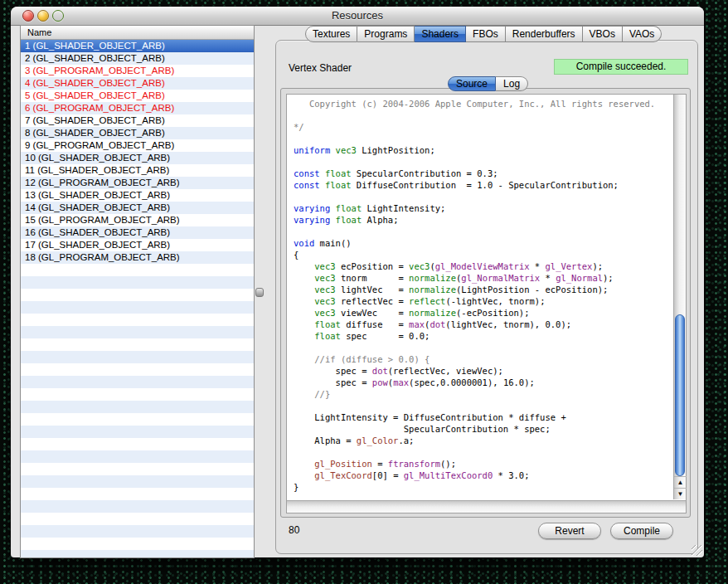  Describe the element at coordinates (138, 33) in the screenshot. I see `name-column-header: Name` at that location.